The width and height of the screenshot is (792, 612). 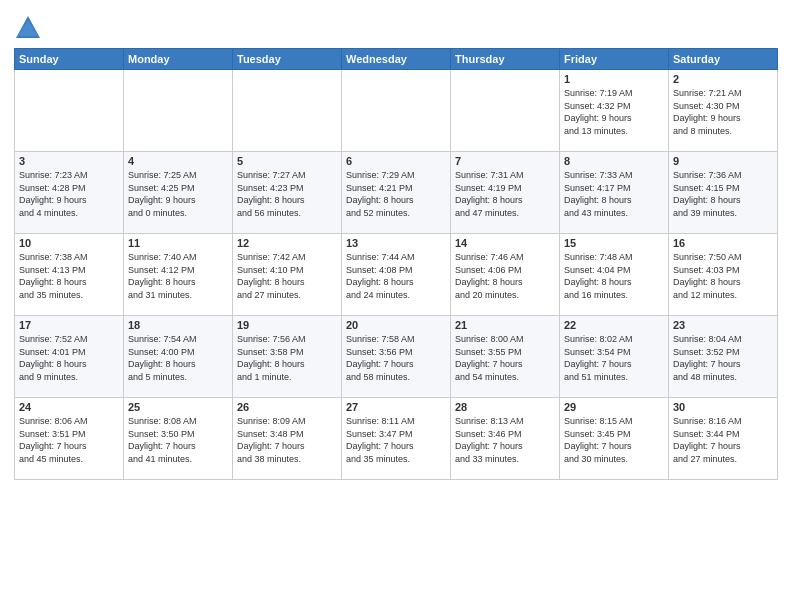 I want to click on day-number: 4, so click(x=178, y=161).